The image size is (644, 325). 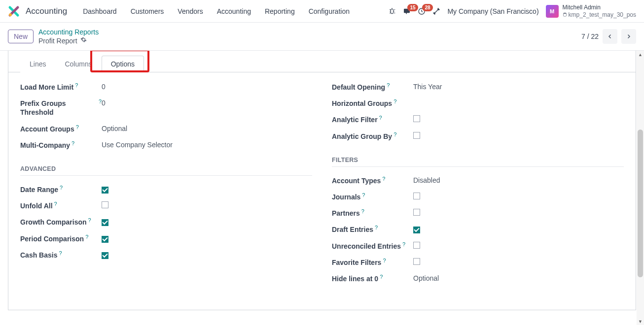 I want to click on avatar-icon: M, so click(x=552, y=11).